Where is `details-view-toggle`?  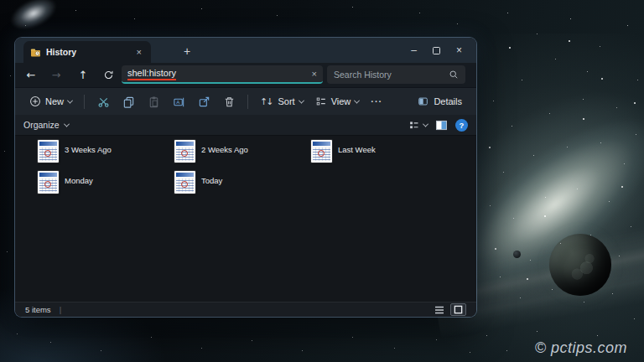
details-view-toggle is located at coordinates (439, 310).